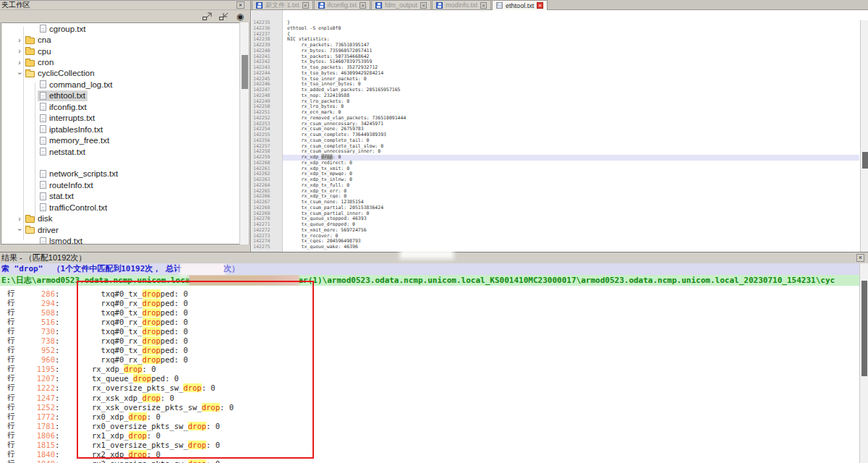 This screenshot has height=463, width=868. Describe the element at coordinates (37, 341) in the screenshot. I see `row-line-number: 738` at that location.